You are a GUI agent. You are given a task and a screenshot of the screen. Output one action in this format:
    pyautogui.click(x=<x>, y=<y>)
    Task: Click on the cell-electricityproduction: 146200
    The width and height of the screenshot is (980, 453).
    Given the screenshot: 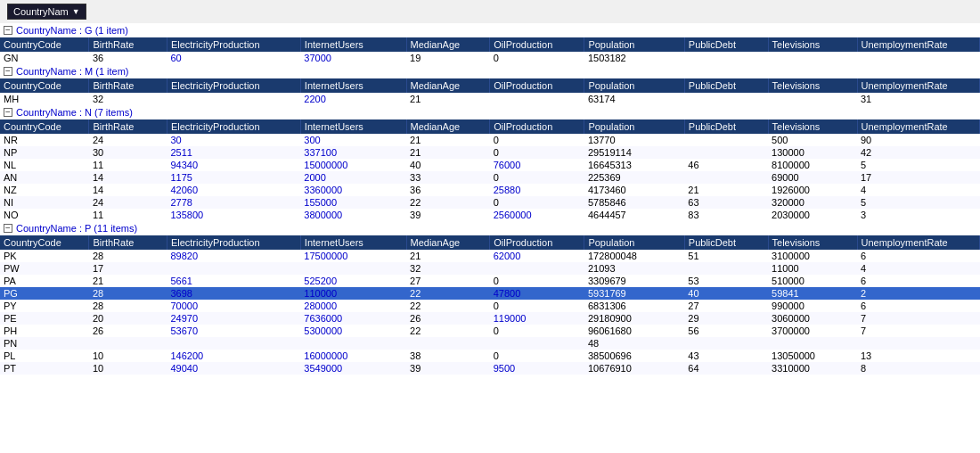 What is the action you would take?
    pyautogui.click(x=233, y=356)
    